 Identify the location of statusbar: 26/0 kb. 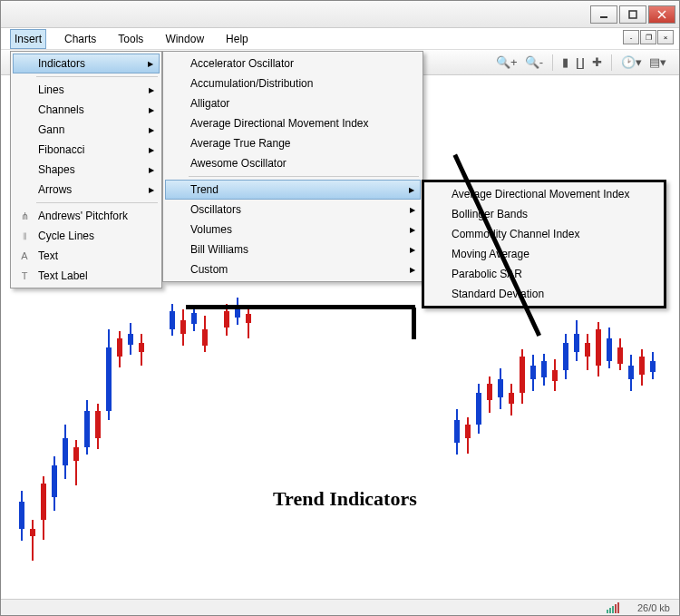
(340, 607).